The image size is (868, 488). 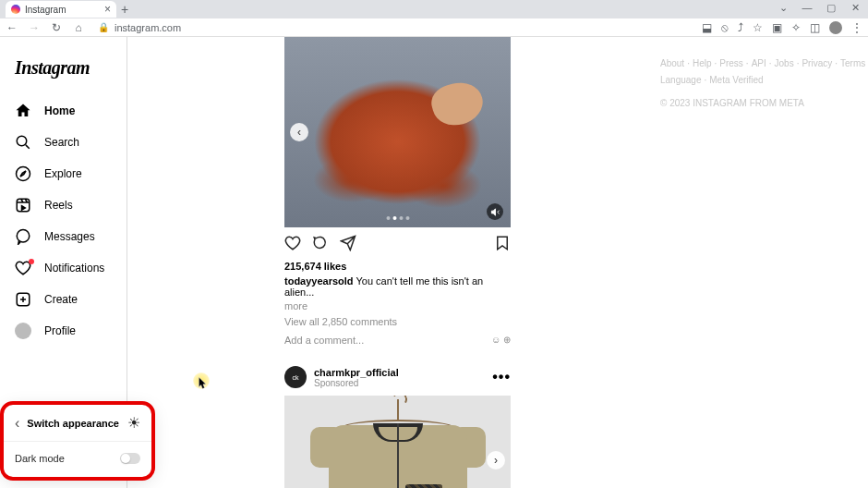 I want to click on camera-icon: ▣, so click(x=778, y=28).